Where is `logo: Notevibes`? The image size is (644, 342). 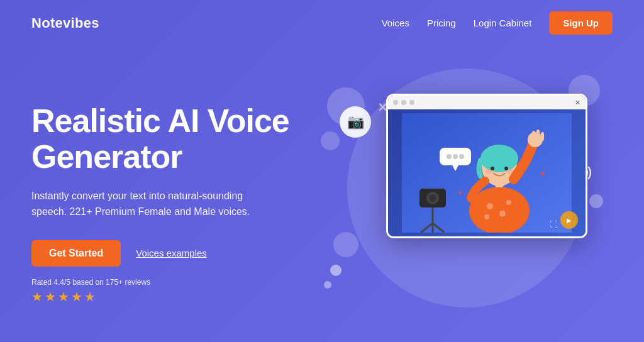
logo: Notevibes is located at coordinates (65, 23).